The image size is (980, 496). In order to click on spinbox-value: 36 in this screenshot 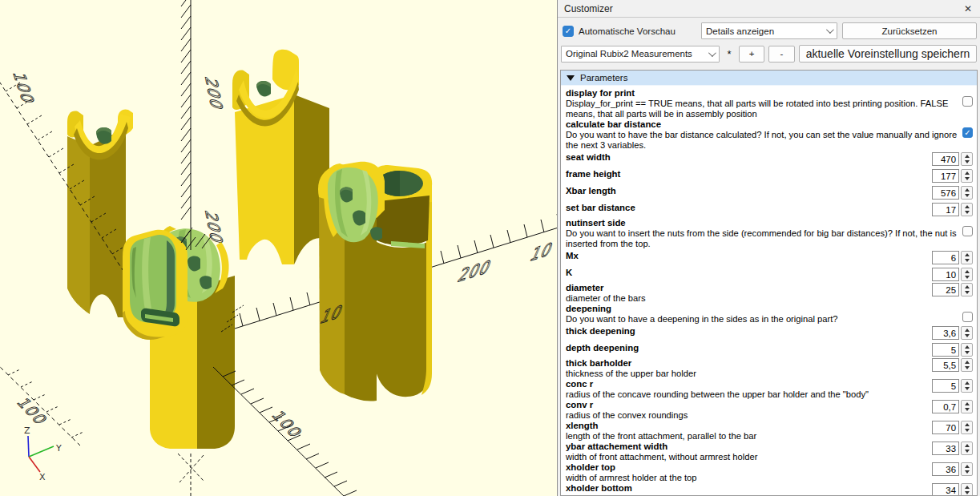, I will do `click(946, 470)`.